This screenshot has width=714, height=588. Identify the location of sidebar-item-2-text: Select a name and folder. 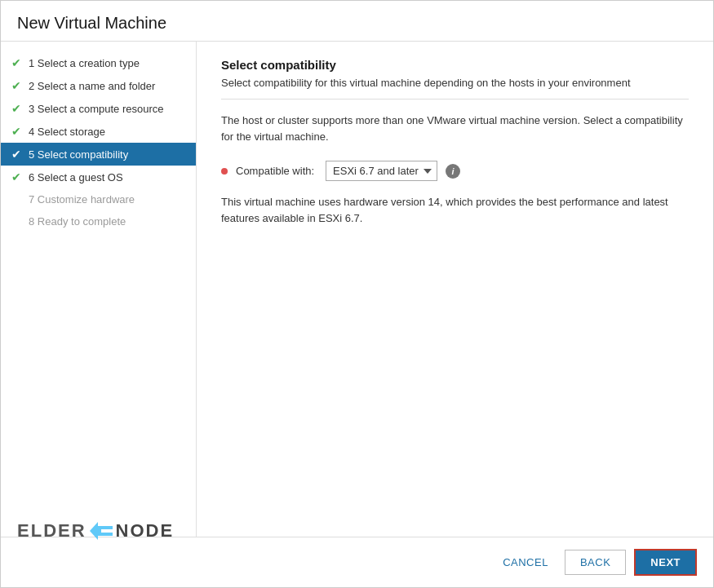
(96, 86).